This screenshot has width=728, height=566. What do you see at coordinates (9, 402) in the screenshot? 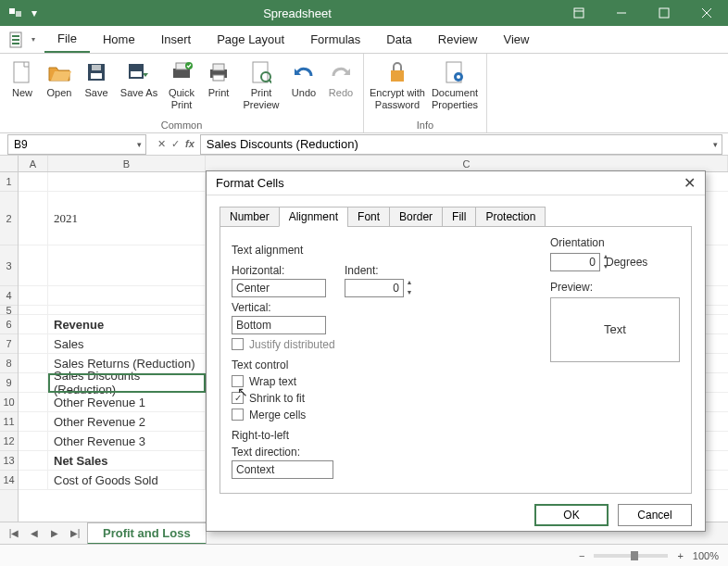
I see `row-header: 10` at bounding box center [9, 402].